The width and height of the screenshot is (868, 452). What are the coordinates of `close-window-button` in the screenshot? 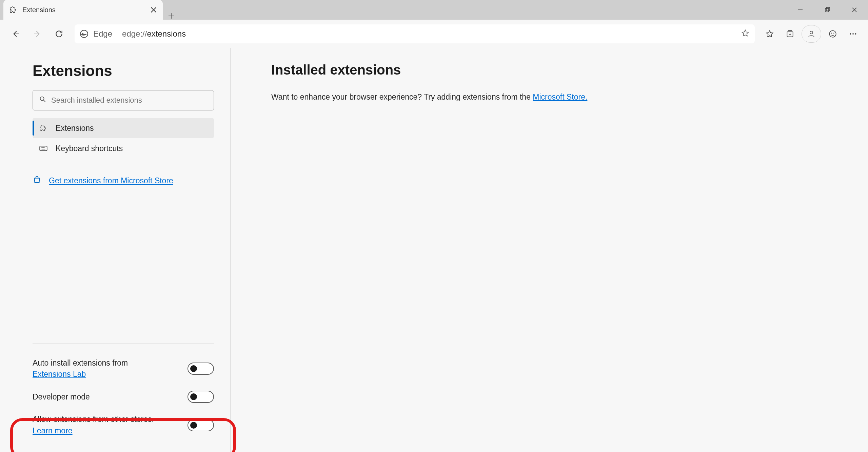 It's located at (854, 10).